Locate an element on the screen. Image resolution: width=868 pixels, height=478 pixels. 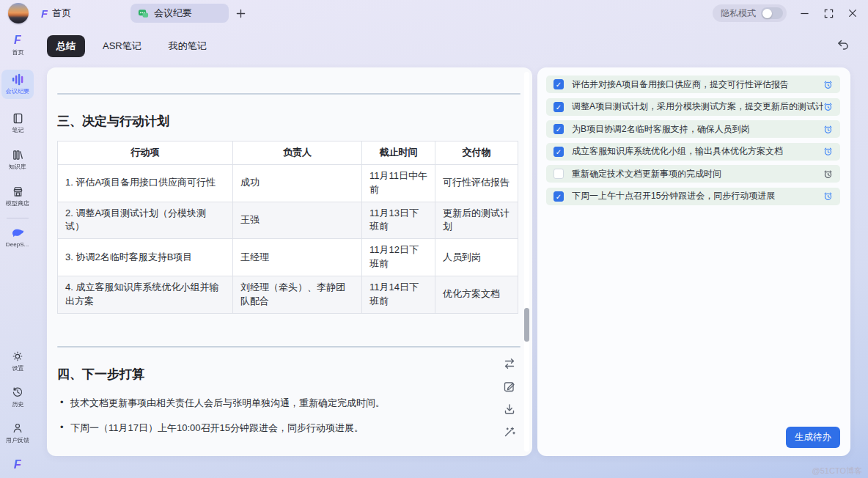
tab-home-label: 首页 is located at coordinates (62, 13).